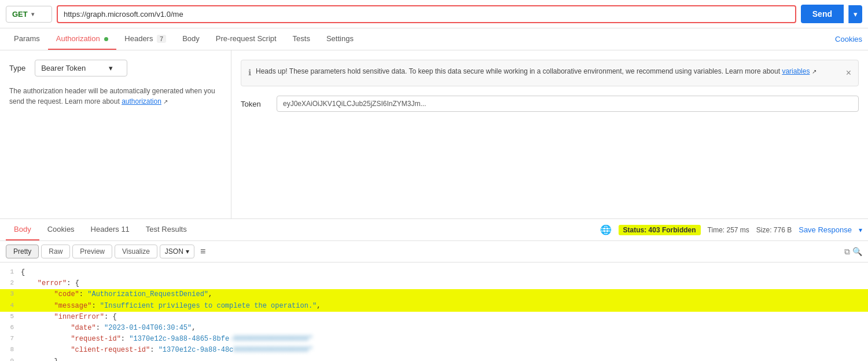 Image resolution: width=868 pixels, height=361 pixels. What do you see at coordinates (203, 251) in the screenshot?
I see `wrap-icon: ≡` at bounding box center [203, 251].